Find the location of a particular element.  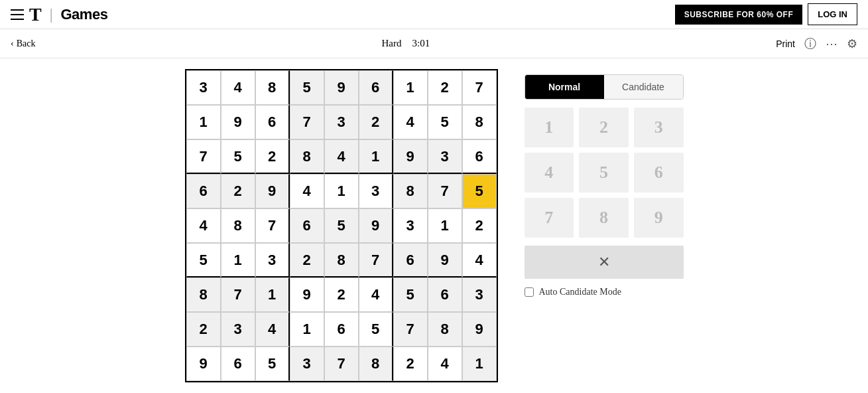

number-7-button: 7 is located at coordinates (549, 218).